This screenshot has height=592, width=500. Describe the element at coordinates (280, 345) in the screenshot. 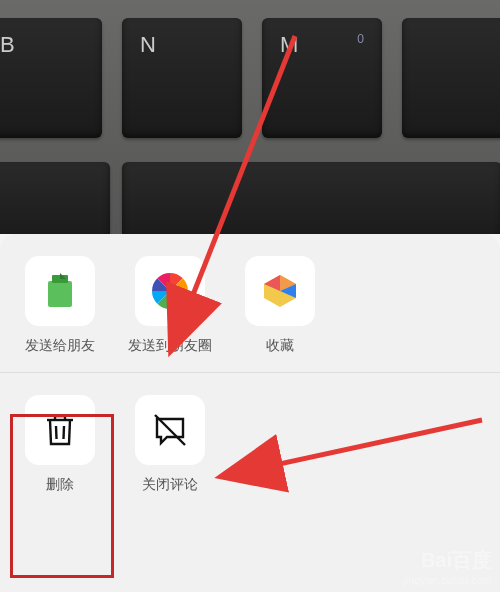

I see `action-label: 收藏` at that location.